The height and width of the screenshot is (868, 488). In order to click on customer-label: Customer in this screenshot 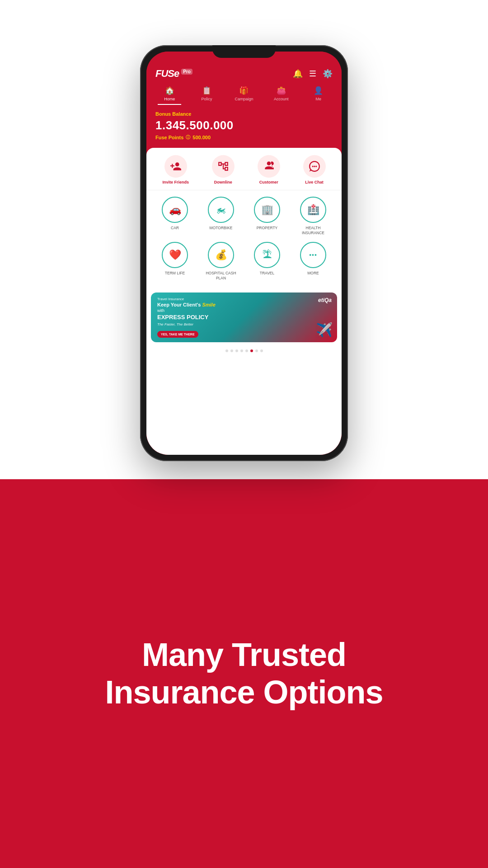, I will do `click(269, 182)`.